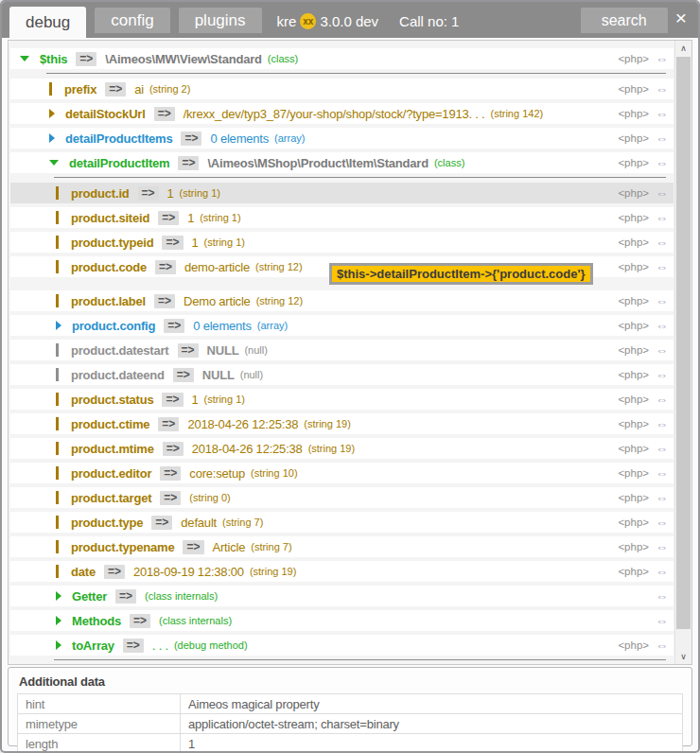 The width and height of the screenshot is (700, 753). I want to click on tab-config: config, so click(132, 21).